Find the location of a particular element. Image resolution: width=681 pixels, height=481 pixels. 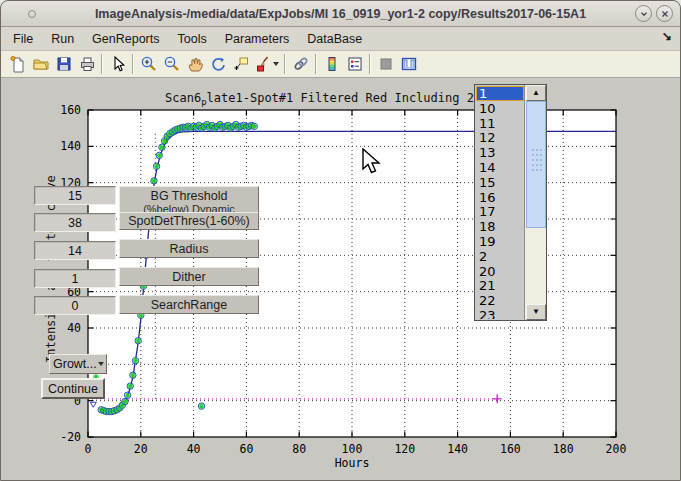

close-button is located at coordinates (664, 14).